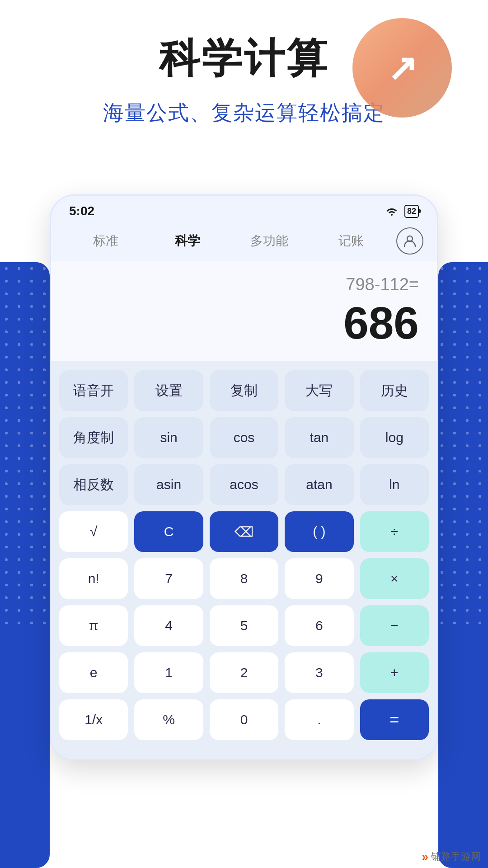 This screenshot has width=488, height=868. Describe the element at coordinates (94, 485) in the screenshot. I see `key----: 相反数` at that location.